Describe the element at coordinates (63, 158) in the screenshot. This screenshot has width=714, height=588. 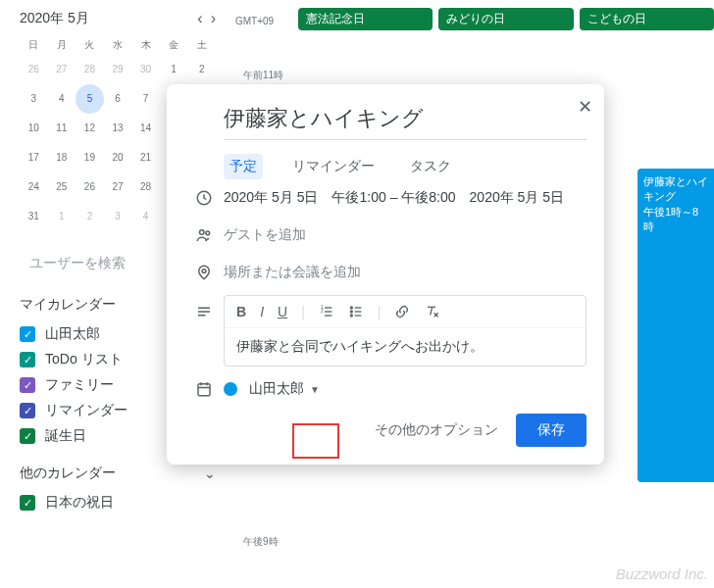
I see `mini-cal-day: 18` at that location.